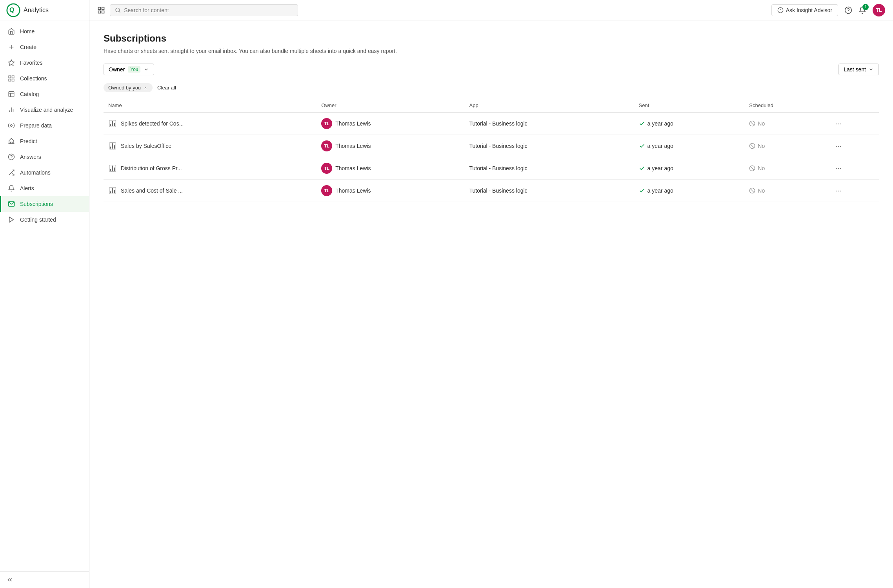 This screenshot has width=893, height=588. What do you see at coordinates (45, 94) in the screenshot?
I see `sidebar-item-catalog: Catalog` at bounding box center [45, 94].